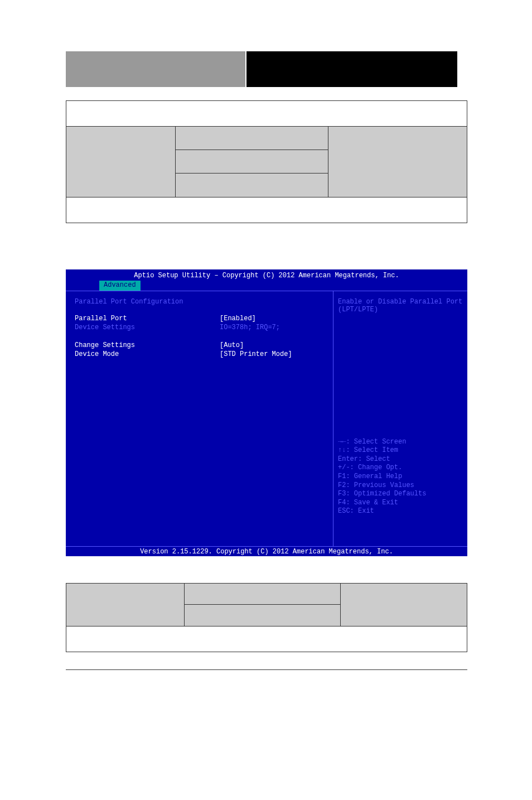  What do you see at coordinates (256, 354) in the screenshot?
I see `value-device-mode: [STD Printer Mode]` at bounding box center [256, 354].